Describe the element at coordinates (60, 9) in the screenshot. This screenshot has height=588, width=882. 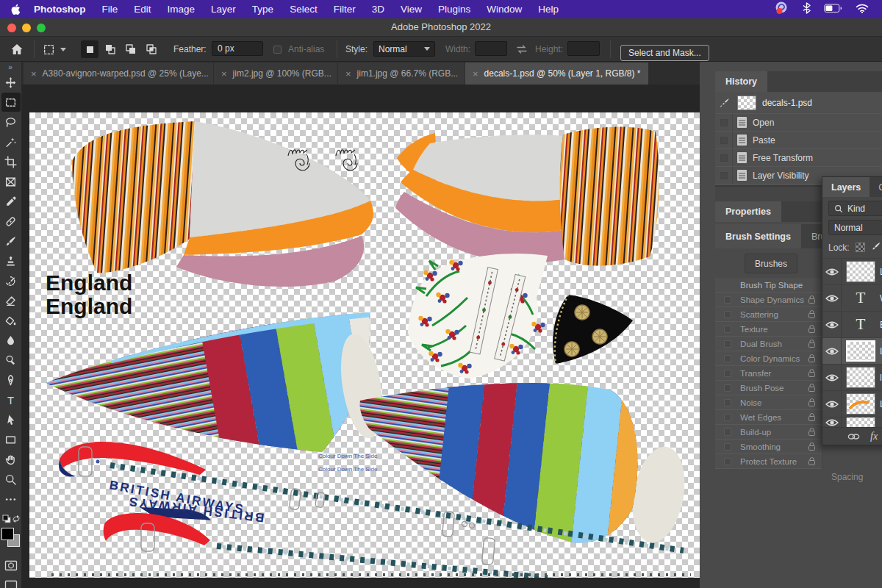
I see `menu-photoshop: Photoshop` at that location.